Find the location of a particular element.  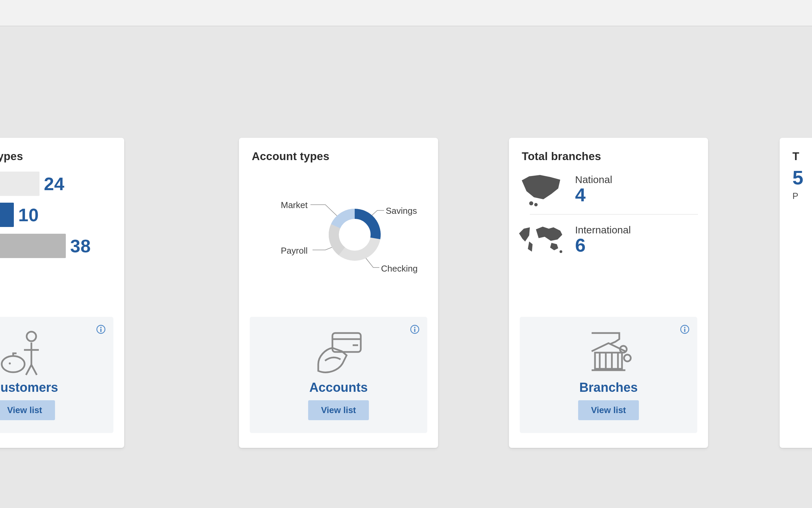

bar-value: 38 is located at coordinates (80, 246).